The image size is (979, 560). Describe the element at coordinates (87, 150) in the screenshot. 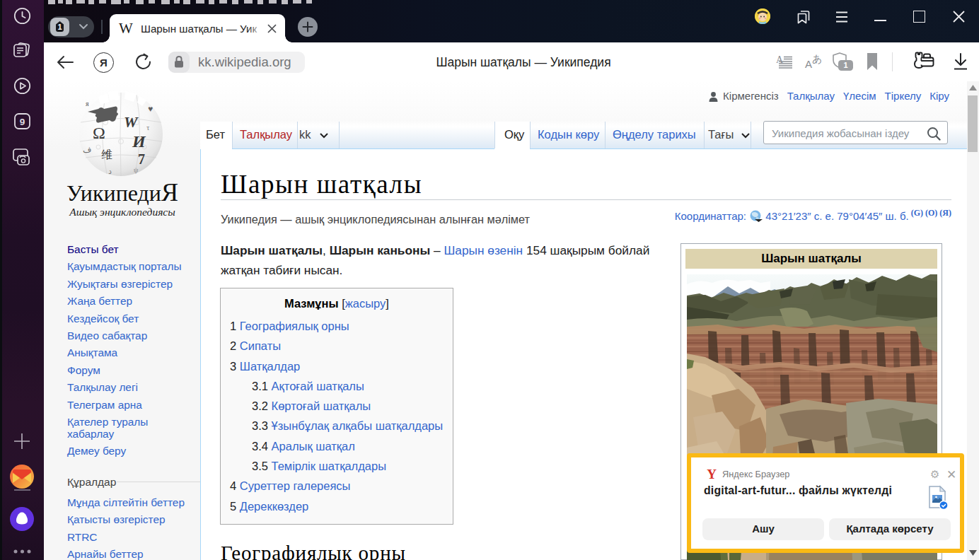

I see `svg-text: ف` at that location.